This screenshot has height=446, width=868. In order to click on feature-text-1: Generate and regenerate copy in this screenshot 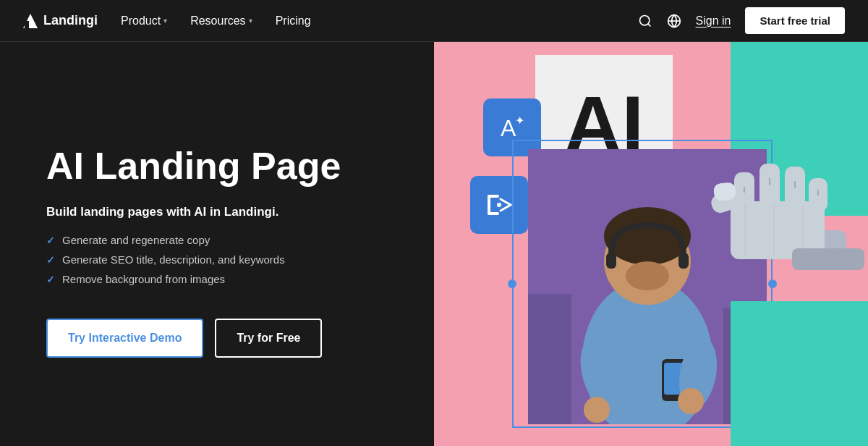, I will do `click(136, 240)`.